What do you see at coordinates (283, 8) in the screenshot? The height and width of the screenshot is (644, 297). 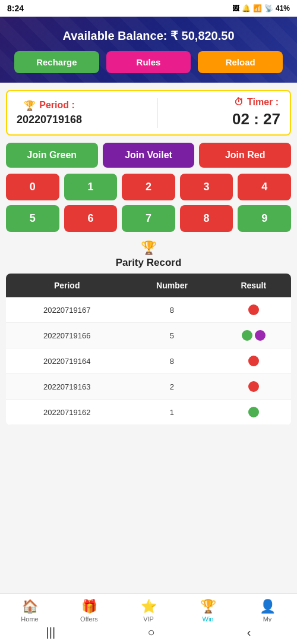 I see `battery-text: 41%` at bounding box center [283, 8].